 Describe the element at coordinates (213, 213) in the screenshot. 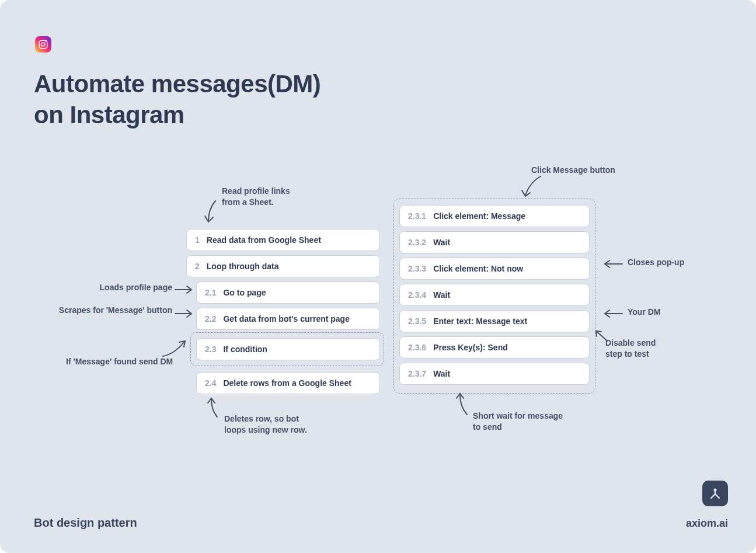

I see `arrow-read-profile` at that location.